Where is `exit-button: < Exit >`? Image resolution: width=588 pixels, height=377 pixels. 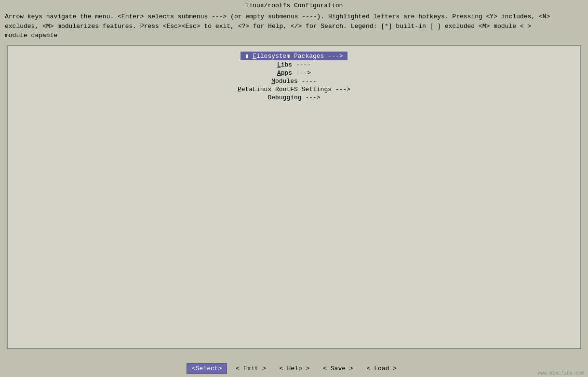
exit-button: < Exit > is located at coordinates (251, 368).